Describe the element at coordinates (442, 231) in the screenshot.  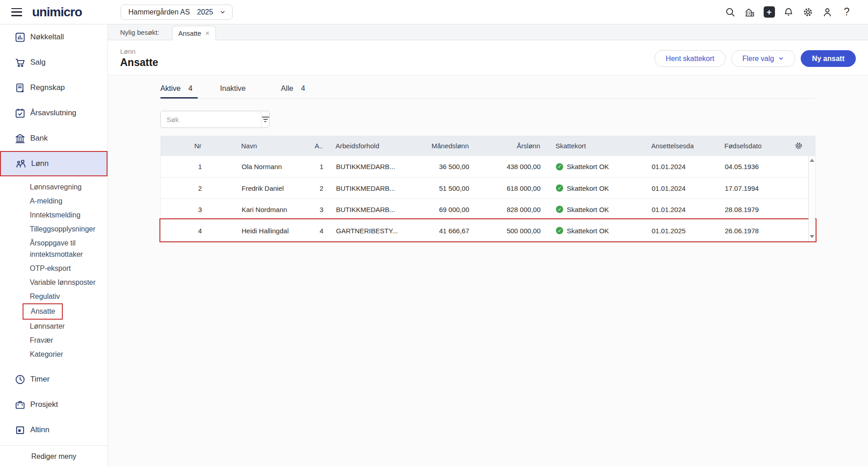
I see `cell-manedslonn: 41 666,67` at that location.